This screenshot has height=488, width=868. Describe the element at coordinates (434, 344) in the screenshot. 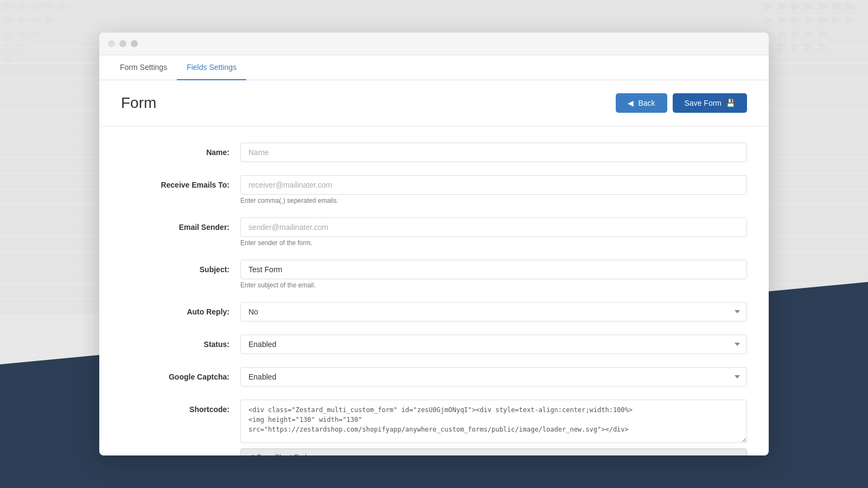

I see `form-row-status: Status: Enabled Disabled` at that location.